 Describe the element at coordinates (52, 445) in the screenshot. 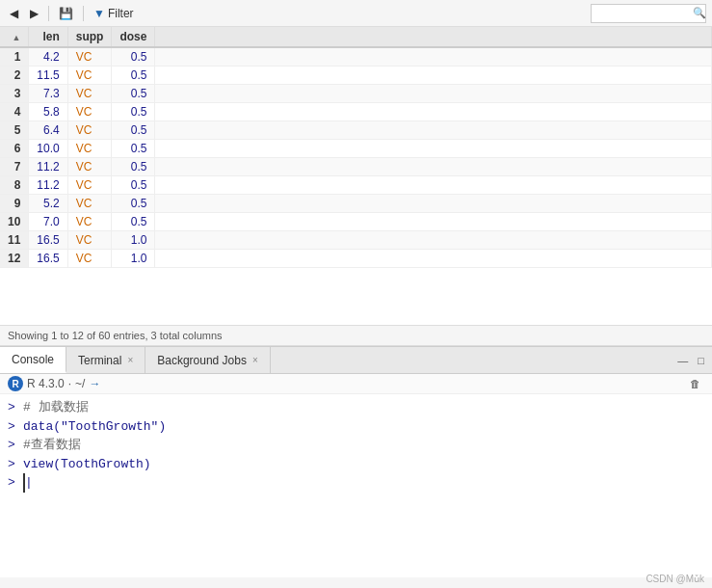

I see `console-text: #查看数据` at that location.